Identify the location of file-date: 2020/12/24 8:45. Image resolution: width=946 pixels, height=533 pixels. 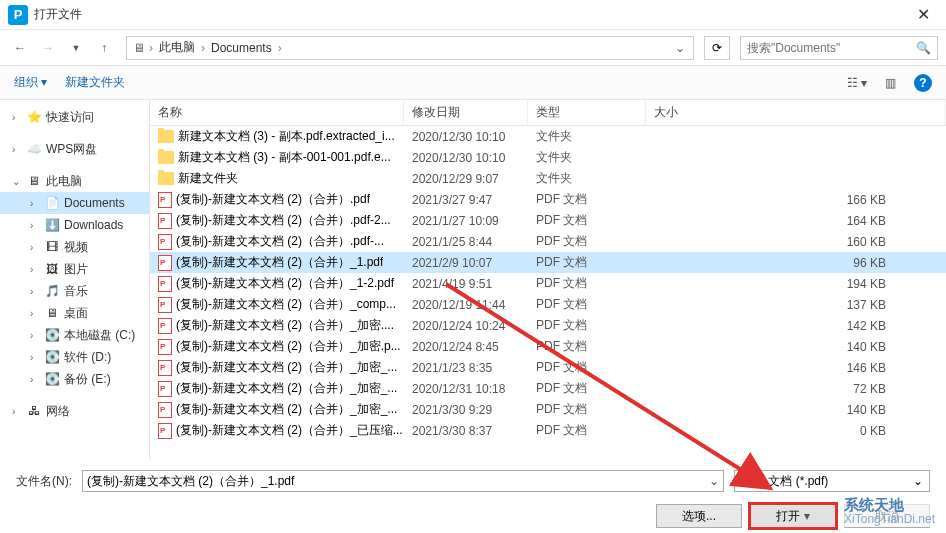
(466, 347).